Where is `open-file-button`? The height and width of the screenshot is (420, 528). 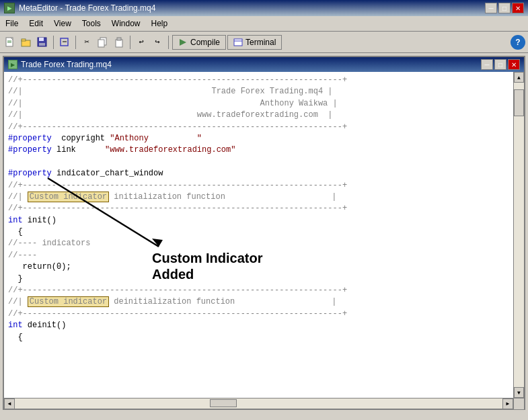
open-file-button is located at coordinates (26, 42).